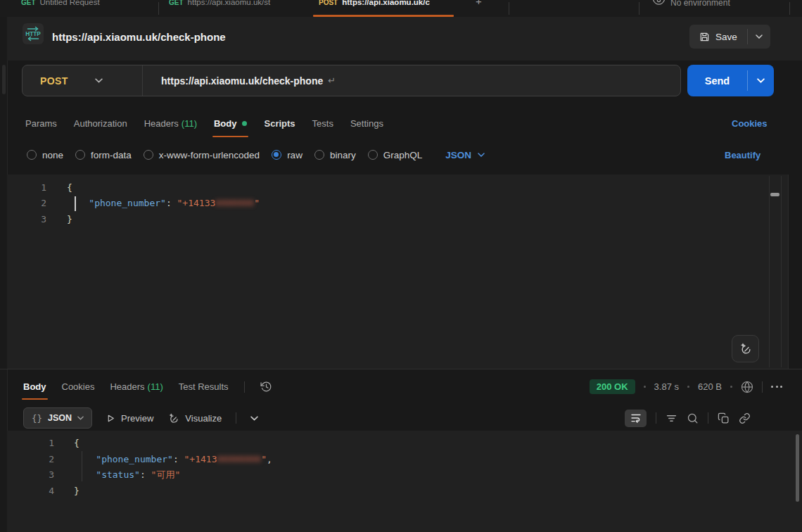  What do you see at coordinates (730, 80) in the screenshot?
I see `send-split-button: Send` at bounding box center [730, 80].